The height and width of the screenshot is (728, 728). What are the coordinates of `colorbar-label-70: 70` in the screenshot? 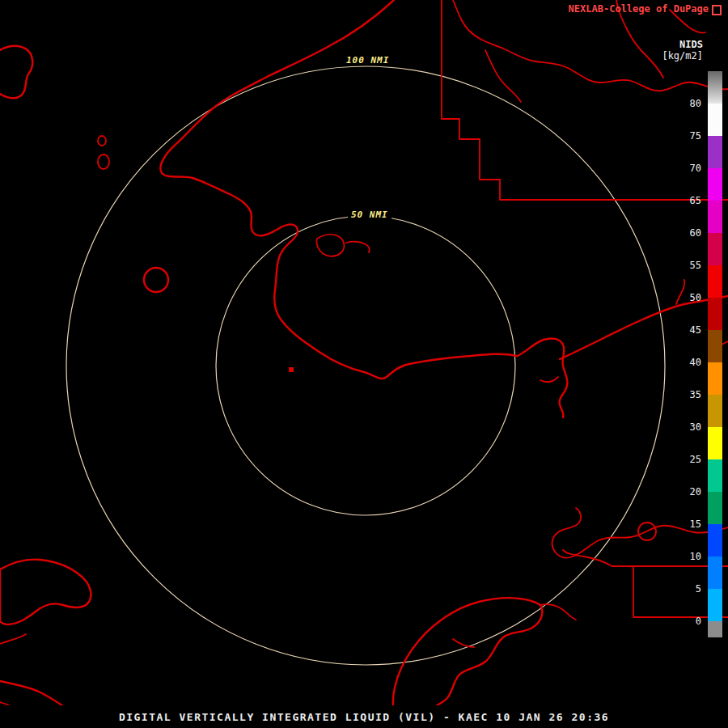 It's located at (691, 179).